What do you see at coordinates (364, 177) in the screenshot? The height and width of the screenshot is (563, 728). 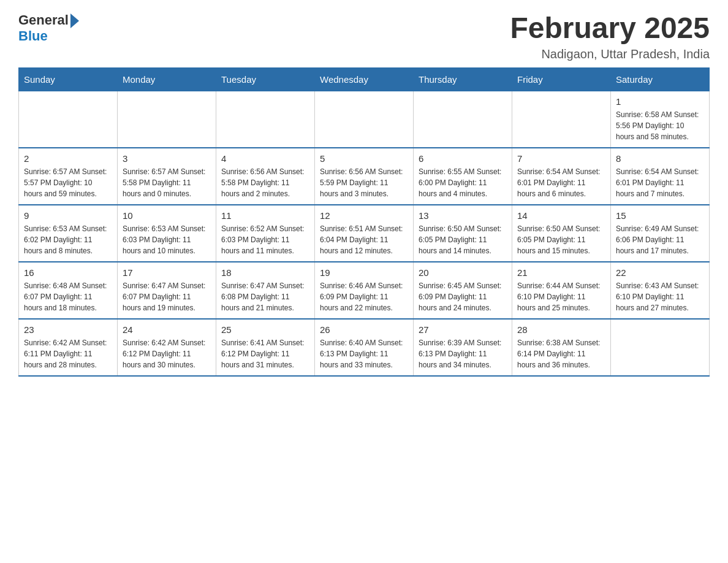 I see `calendar-cell: 5Sunrise: 6:56 AM Sunset: 5:59 PM Daylig…` at bounding box center [364, 177].